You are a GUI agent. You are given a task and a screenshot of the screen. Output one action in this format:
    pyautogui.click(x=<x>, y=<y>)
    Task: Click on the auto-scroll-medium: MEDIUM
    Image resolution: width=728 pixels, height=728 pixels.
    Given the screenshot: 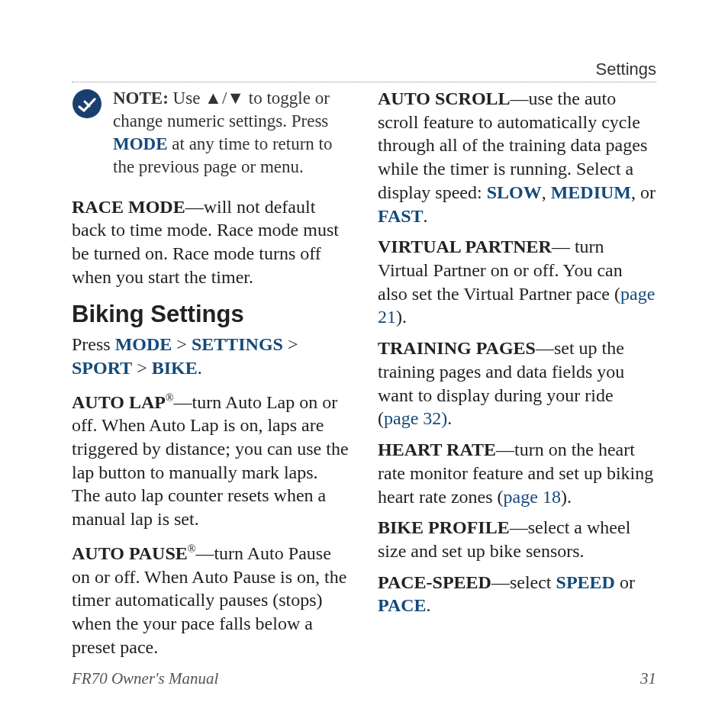 What is the action you would take?
    pyautogui.click(x=591, y=192)
    